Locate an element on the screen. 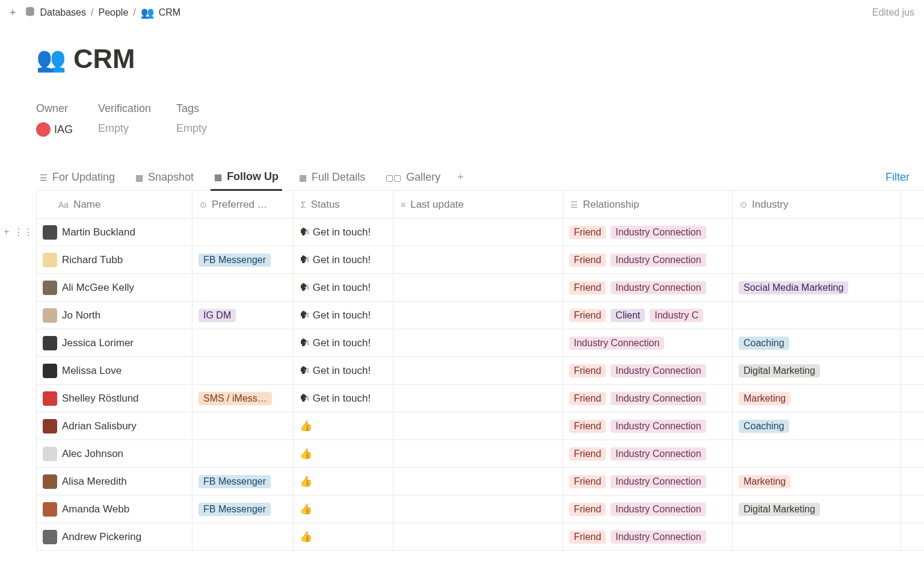 The height and width of the screenshot is (581, 924). view-follow-up: ▦ Follow Up is located at coordinates (247, 181).